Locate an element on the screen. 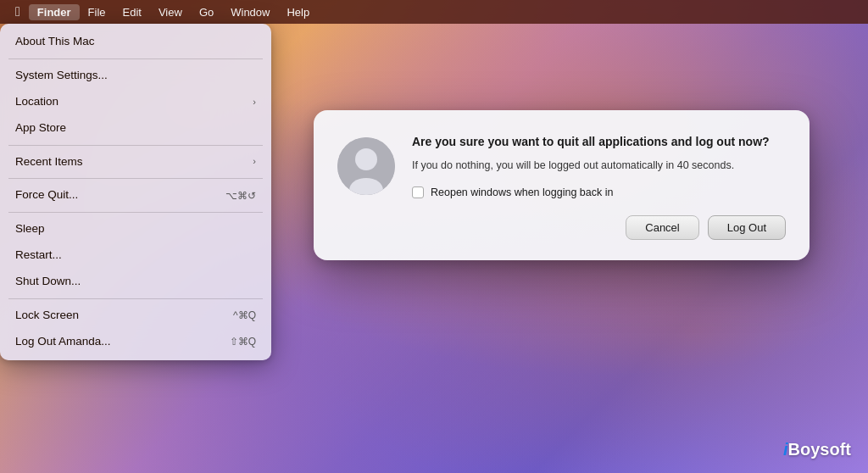 This screenshot has height=473, width=868. dialog-title: Are you sure you want to quit all applic… is located at coordinates (598, 142).